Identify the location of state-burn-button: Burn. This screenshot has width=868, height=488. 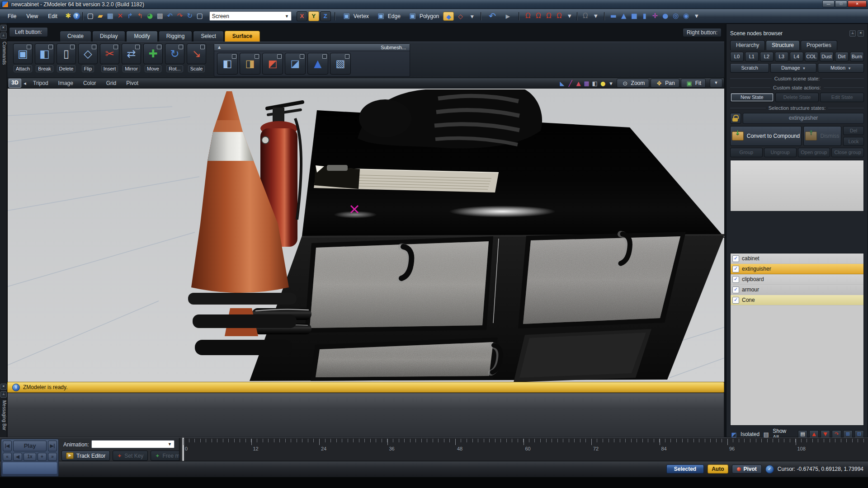
(857, 57).